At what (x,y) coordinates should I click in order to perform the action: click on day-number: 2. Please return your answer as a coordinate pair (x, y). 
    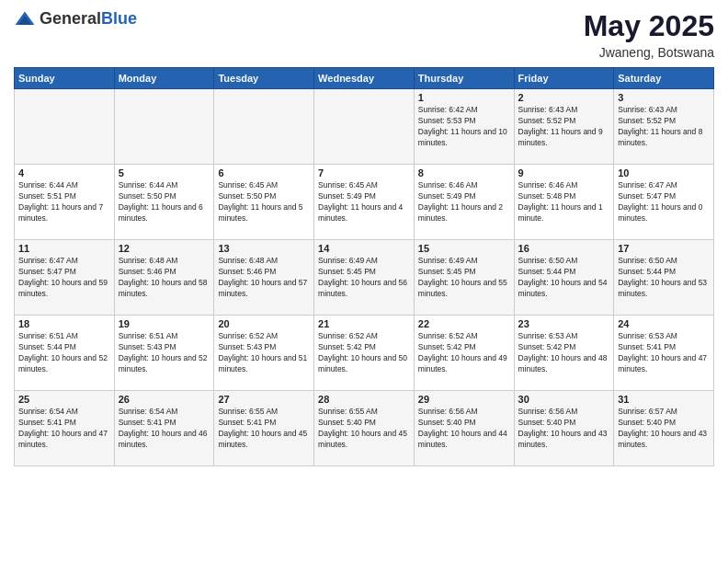
    Looking at the image, I should click on (564, 98).